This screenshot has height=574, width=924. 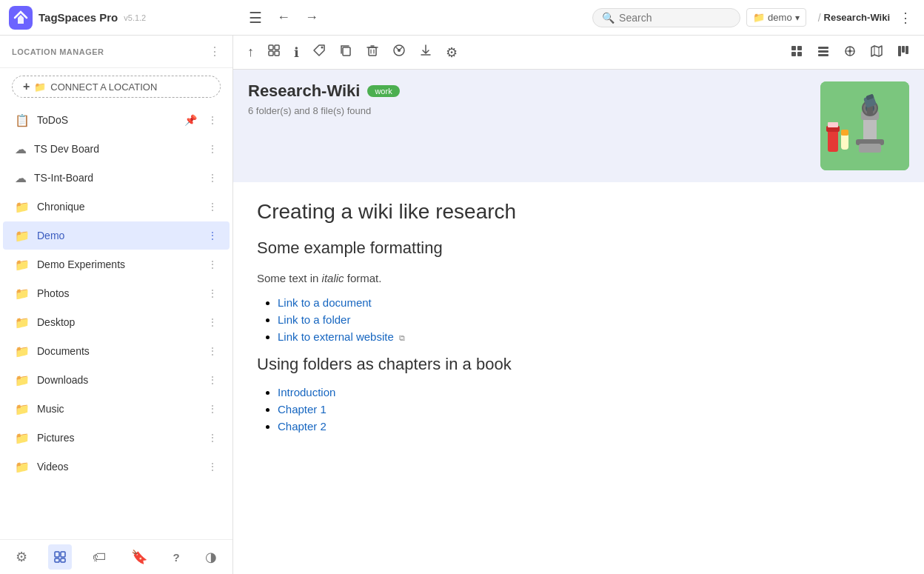 I want to click on file-header: Research-Wiki work 6 folder(s) and 8 fil…, so click(x=579, y=126).